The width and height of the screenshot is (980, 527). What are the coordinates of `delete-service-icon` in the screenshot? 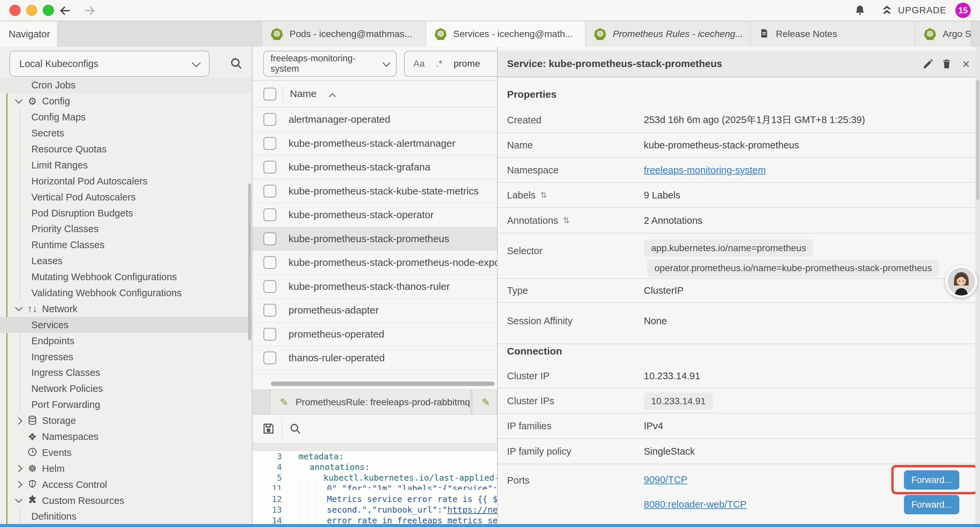 It's located at (947, 64).